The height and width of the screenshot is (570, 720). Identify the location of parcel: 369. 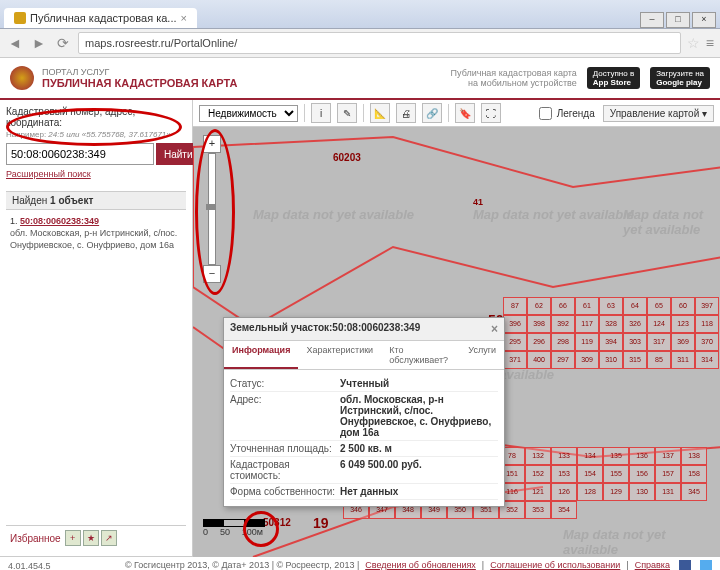
(683, 342).